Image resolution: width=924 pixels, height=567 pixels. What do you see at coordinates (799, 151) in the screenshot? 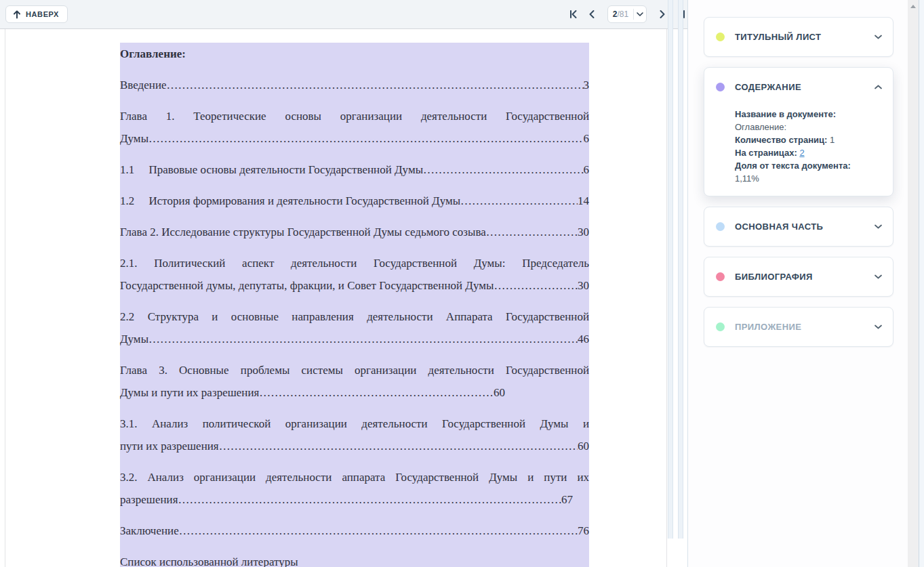
I see `section-details: Название в документе:Оглавление:Количест…` at bounding box center [799, 151].